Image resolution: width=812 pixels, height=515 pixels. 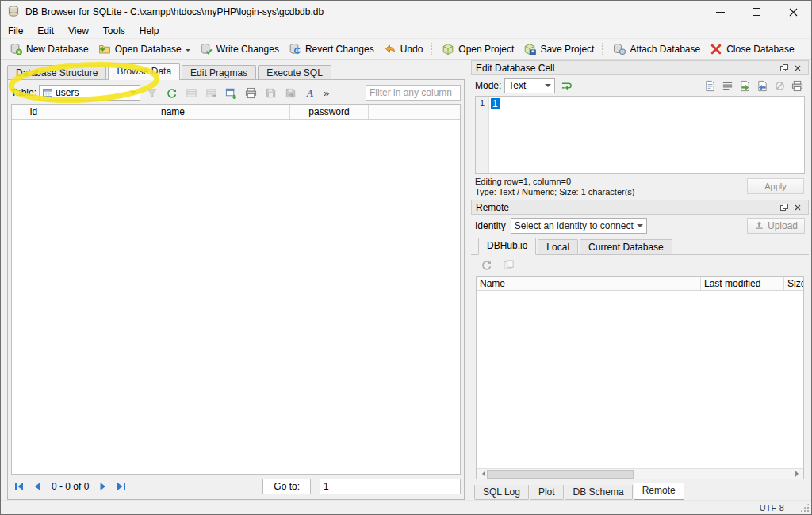 I want to click on tab-current-database: Current Database, so click(x=626, y=247).